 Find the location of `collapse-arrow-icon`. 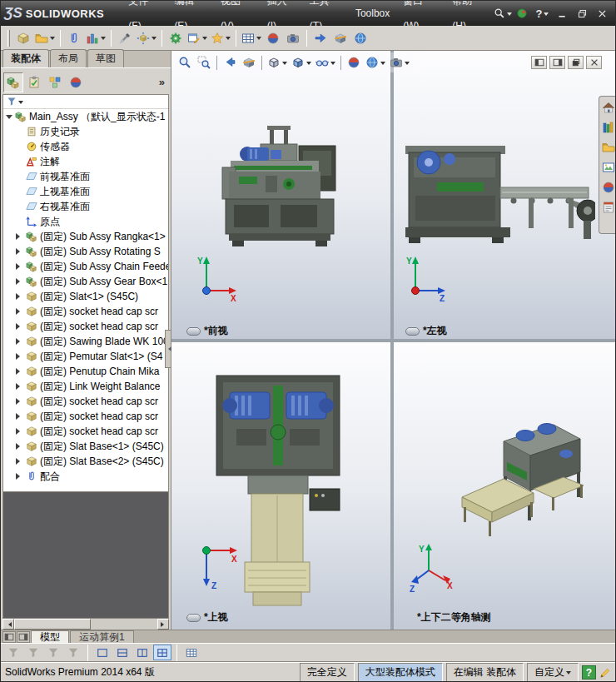

collapse-arrow-icon is located at coordinates (9, 118).